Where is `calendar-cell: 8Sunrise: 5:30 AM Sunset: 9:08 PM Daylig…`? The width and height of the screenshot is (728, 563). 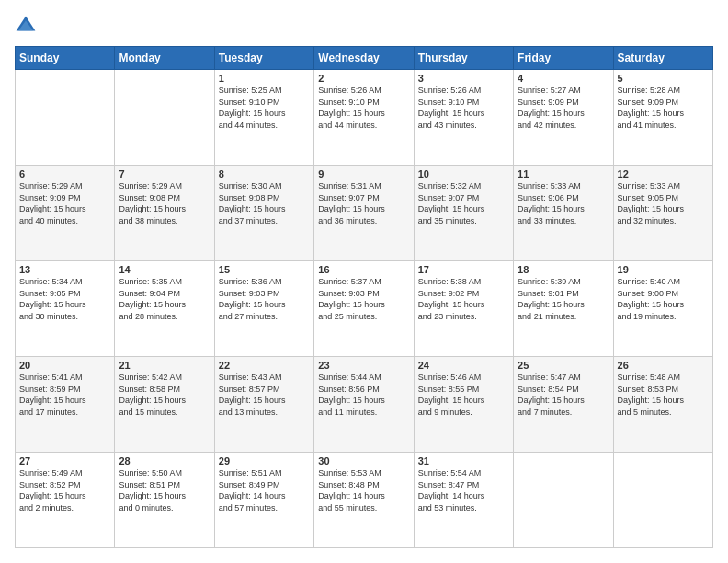 calendar-cell: 8Sunrise: 5:30 AM Sunset: 9:08 PM Daylig… is located at coordinates (264, 213).